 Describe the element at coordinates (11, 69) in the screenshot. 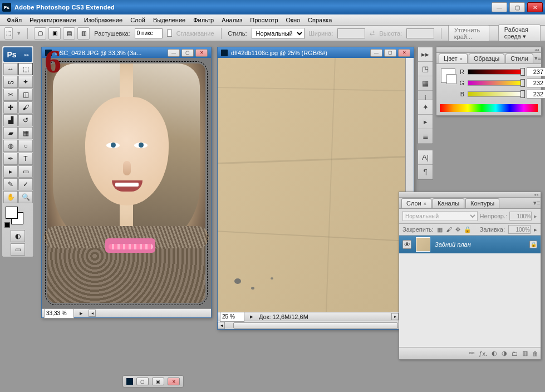

I see `move-tool: ↔` at that location.